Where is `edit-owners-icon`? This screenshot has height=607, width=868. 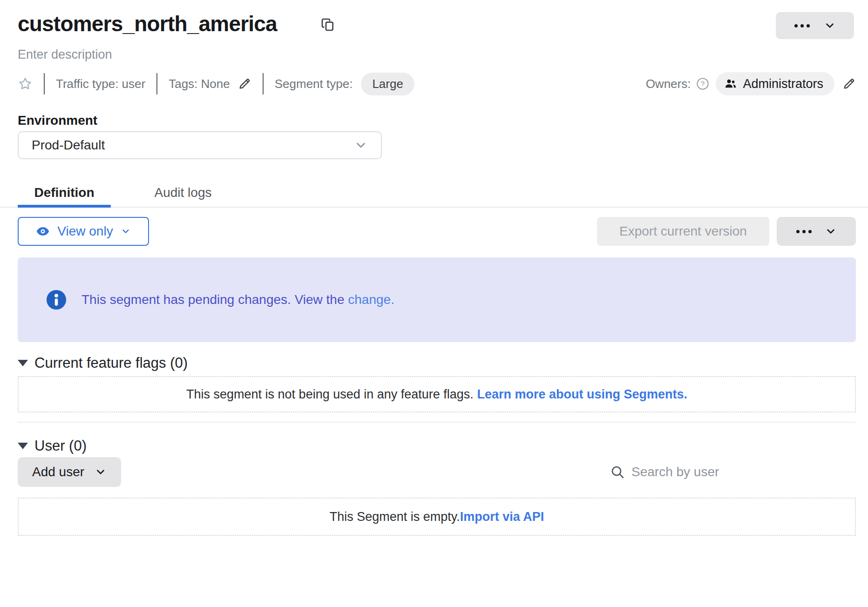
edit-owners-icon is located at coordinates (849, 84).